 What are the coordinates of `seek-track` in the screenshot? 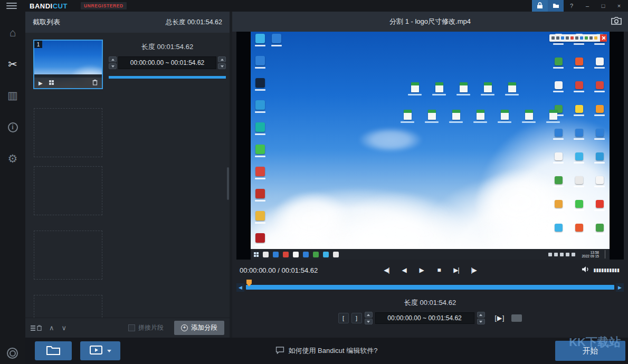 It's located at (430, 287).